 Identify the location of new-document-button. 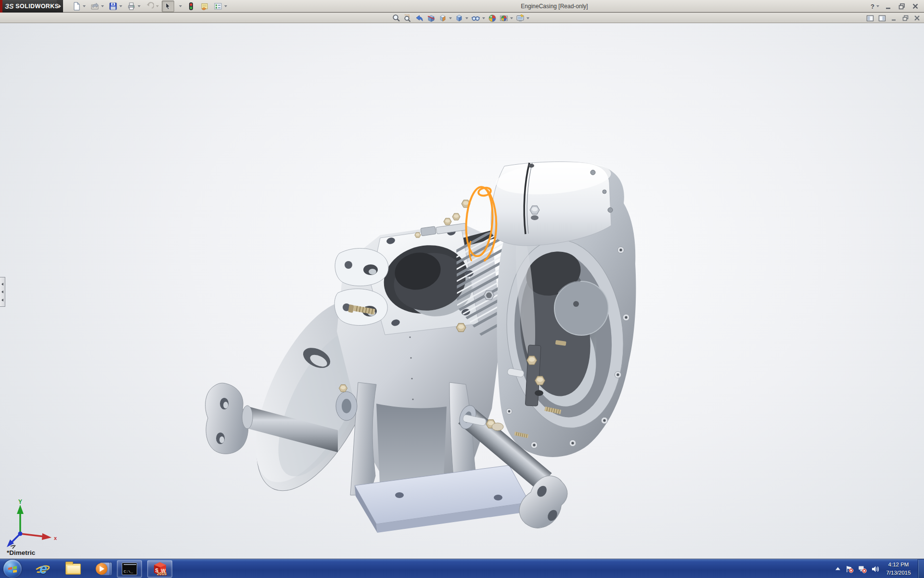
(79, 6).